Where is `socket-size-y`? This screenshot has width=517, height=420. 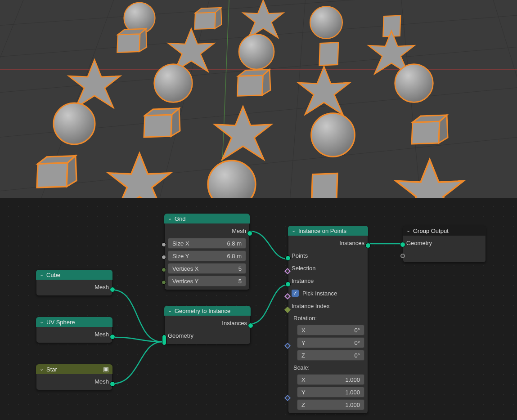
socket-size-y is located at coordinates (164, 257).